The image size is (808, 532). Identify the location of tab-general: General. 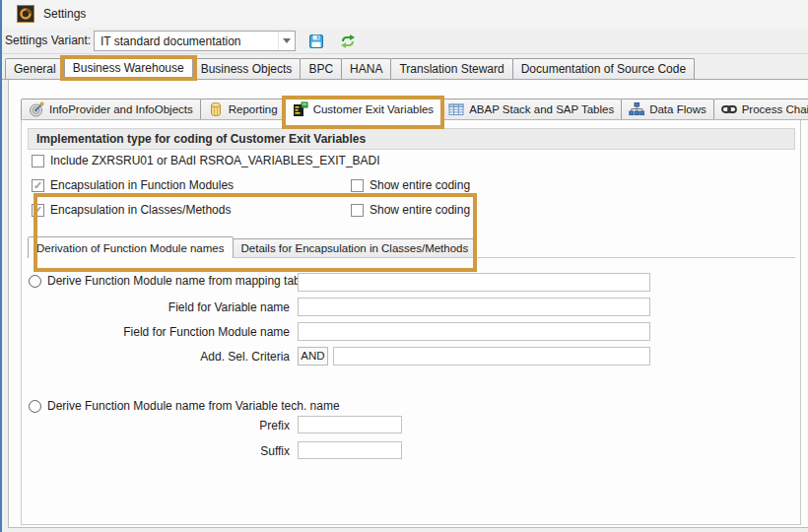
(35, 69).